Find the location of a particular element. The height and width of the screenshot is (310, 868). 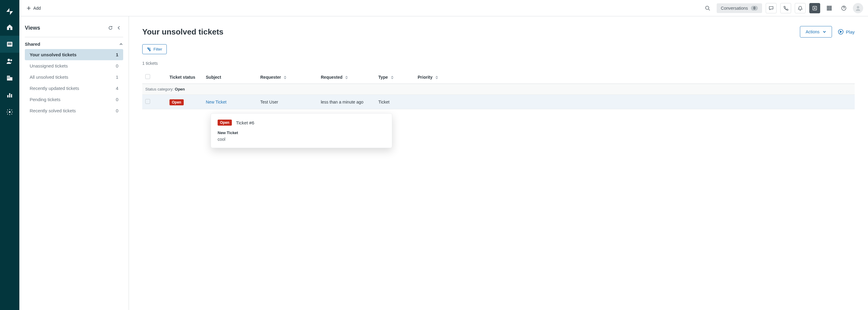

row-type: Ticket is located at coordinates (395, 102).